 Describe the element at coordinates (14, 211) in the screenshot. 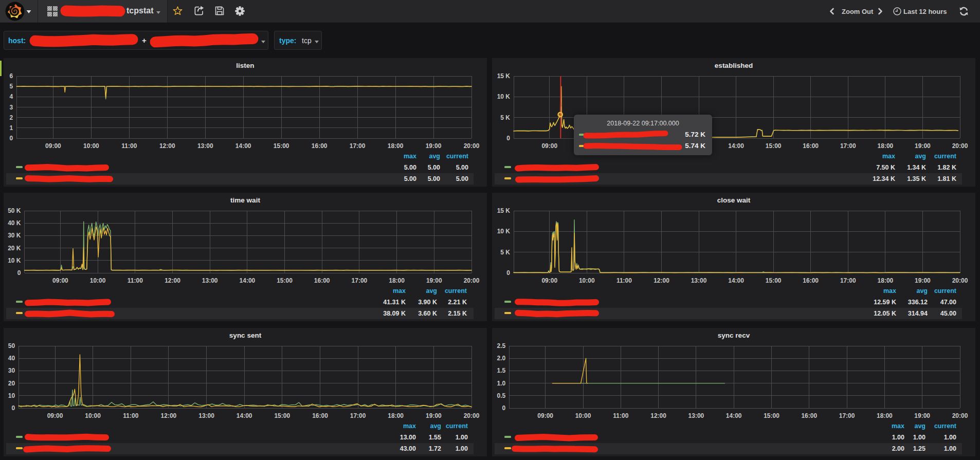

I see `svg-text: 50 K` at that location.